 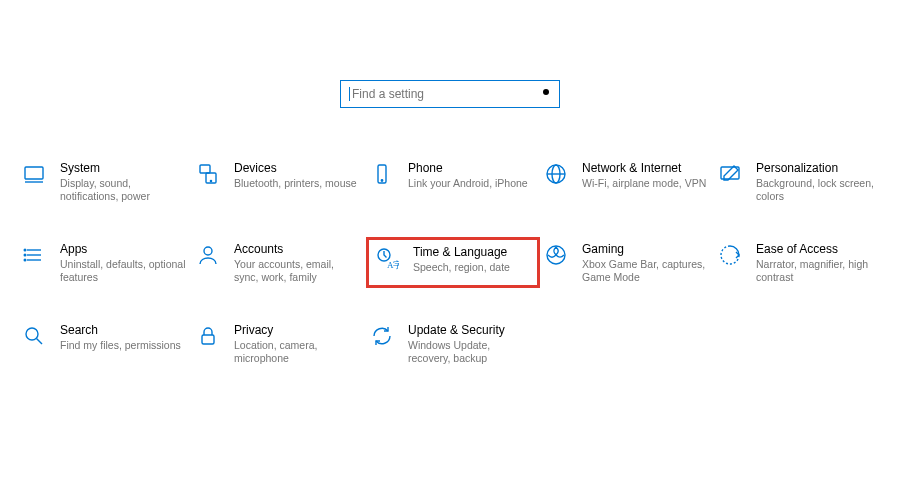 What do you see at coordinates (801, 262) in the screenshot?
I see `tile-ease-of-access: Ease of Access Narrator, magnifier, high…` at bounding box center [801, 262].